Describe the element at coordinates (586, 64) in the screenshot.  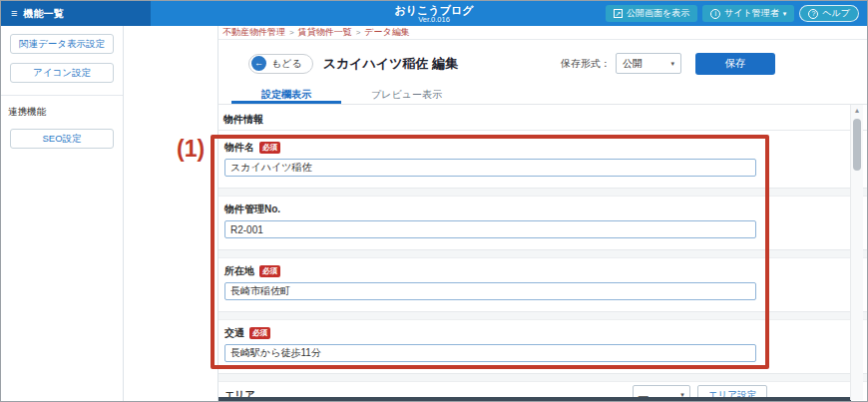
I see `save-format-label: 保存形式：` at that location.